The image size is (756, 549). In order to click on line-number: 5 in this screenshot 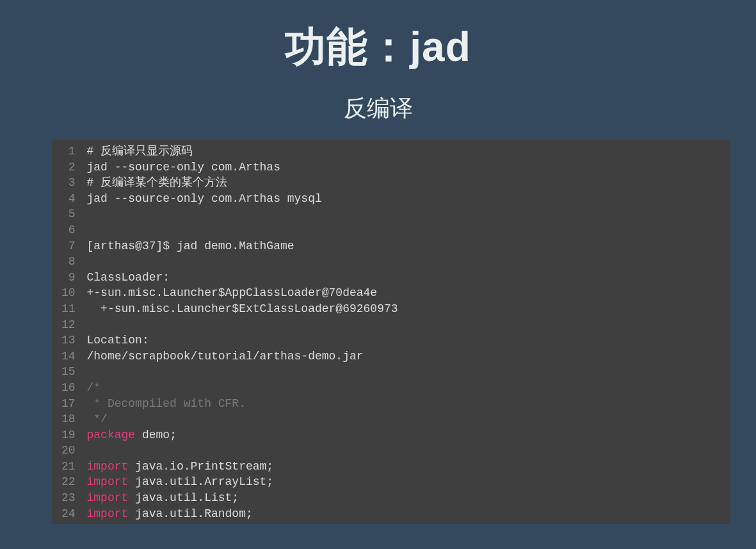, I will do `click(69, 214)`.